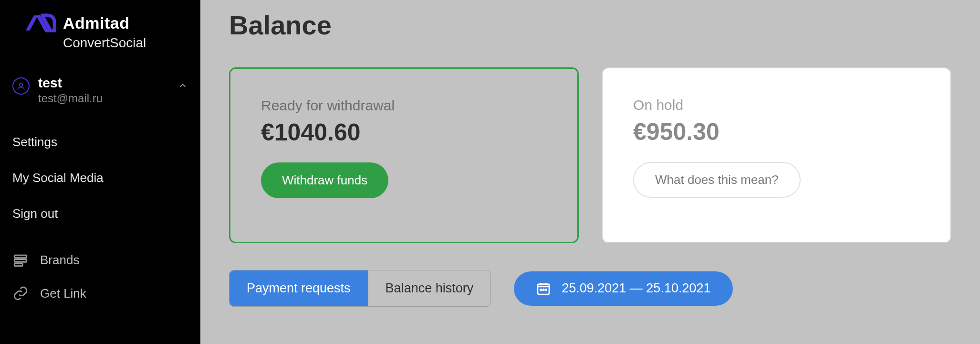  What do you see at coordinates (21, 293) in the screenshot?
I see `link-icon` at bounding box center [21, 293].